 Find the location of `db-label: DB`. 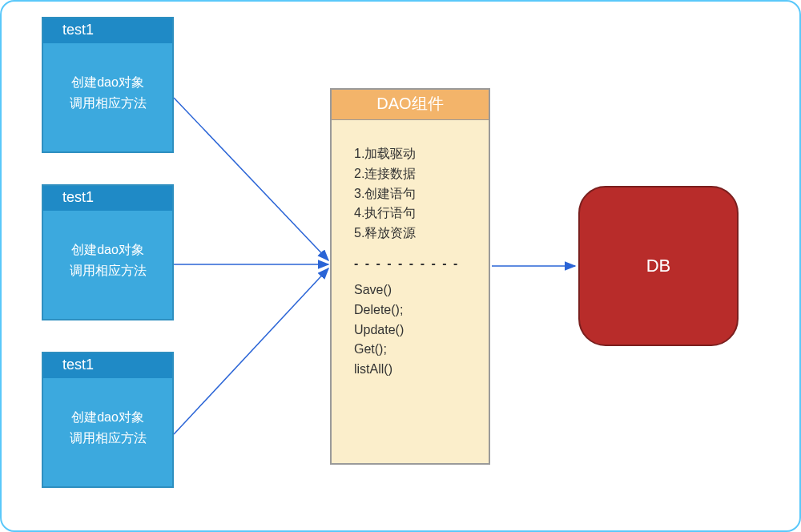

db-label: DB is located at coordinates (658, 266).